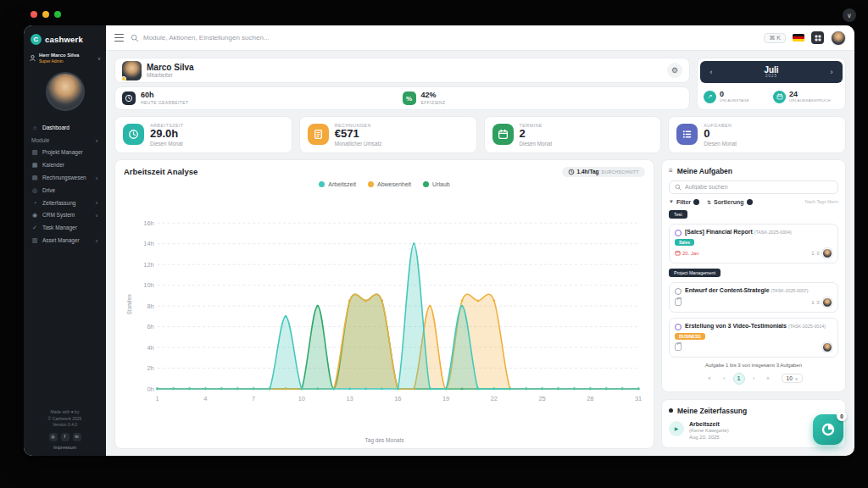 Image resolution: width=868 pixels, height=488 pixels. What do you see at coordinates (34, 14) in the screenshot?
I see `close-window-button` at bounding box center [34, 14].